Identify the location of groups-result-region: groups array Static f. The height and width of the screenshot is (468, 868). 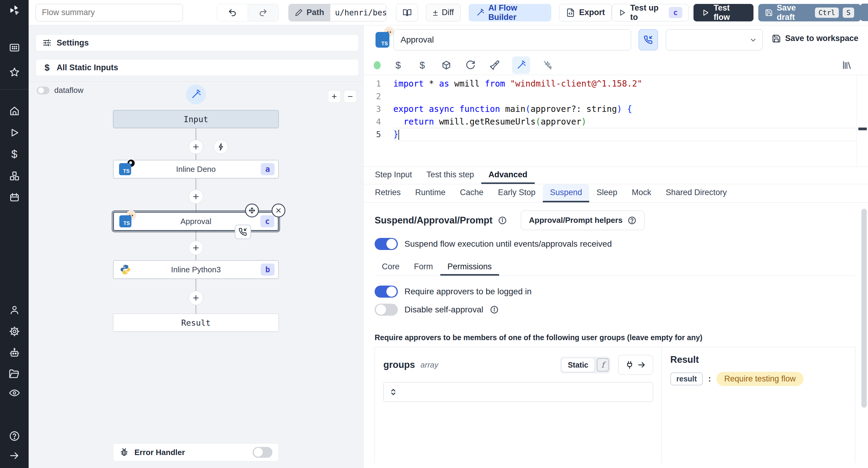
(615, 405).